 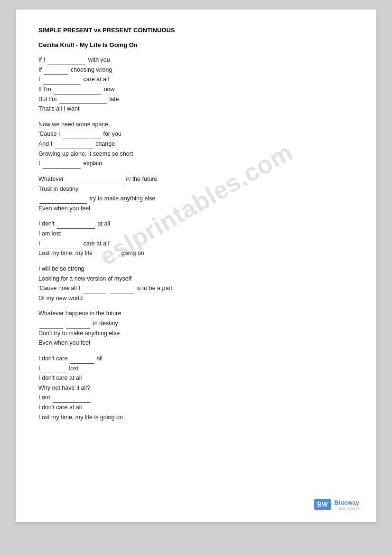 I want to click on line: Lost my time, my life is going on, so click(x=196, y=418).